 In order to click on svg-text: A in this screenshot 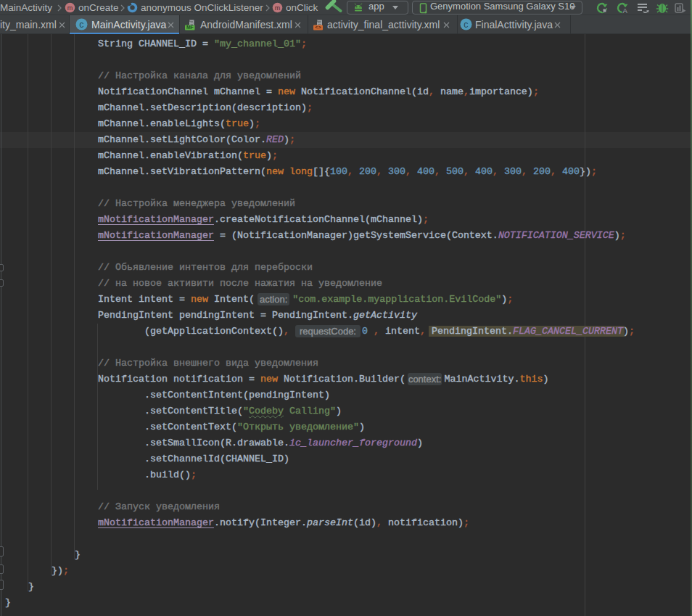, I will do `click(625, 10)`.